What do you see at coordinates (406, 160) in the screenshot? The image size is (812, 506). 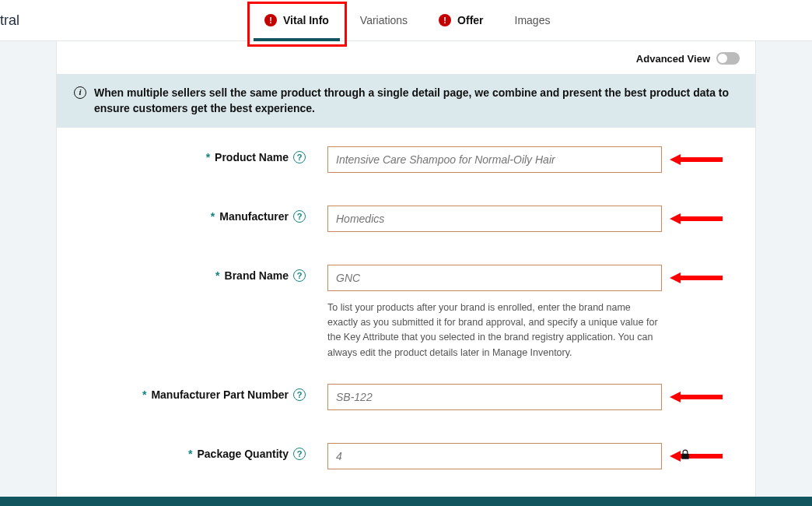 I see `field-row-product-name: * Product Name ?` at bounding box center [406, 160].